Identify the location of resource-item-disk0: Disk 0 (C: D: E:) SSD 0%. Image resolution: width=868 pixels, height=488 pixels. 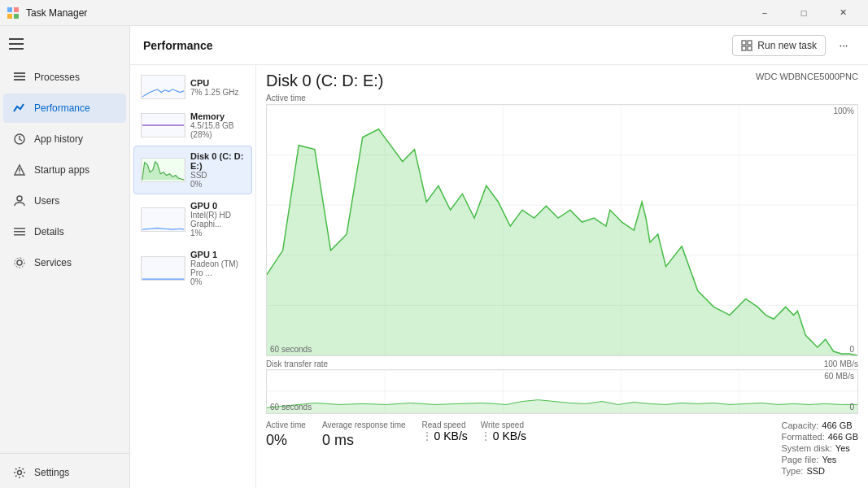
(193, 170).